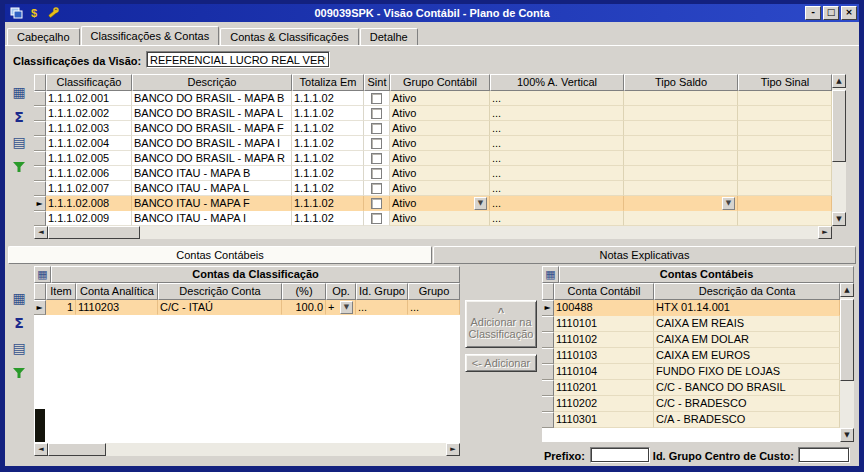 Image resolution: width=864 pixels, height=472 pixels. What do you see at coordinates (220, 292) in the screenshot?
I see `column-header-descricao-conta: Descrição Conta` at bounding box center [220, 292].